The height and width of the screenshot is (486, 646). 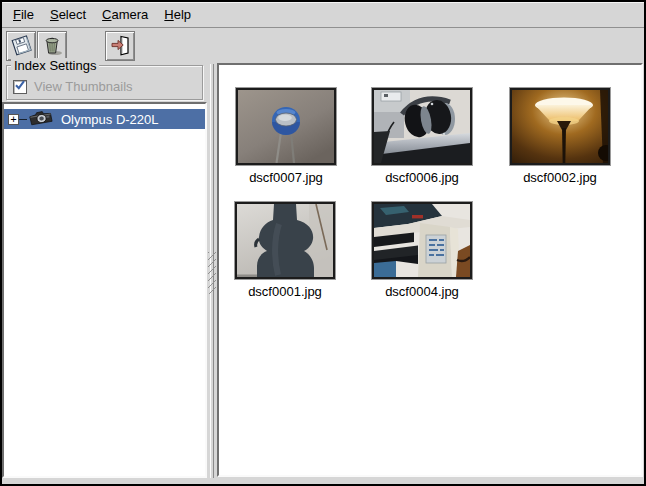 What do you see at coordinates (110, 120) in the screenshot?
I see `tree-item-label: Olympus D-220L` at bounding box center [110, 120].